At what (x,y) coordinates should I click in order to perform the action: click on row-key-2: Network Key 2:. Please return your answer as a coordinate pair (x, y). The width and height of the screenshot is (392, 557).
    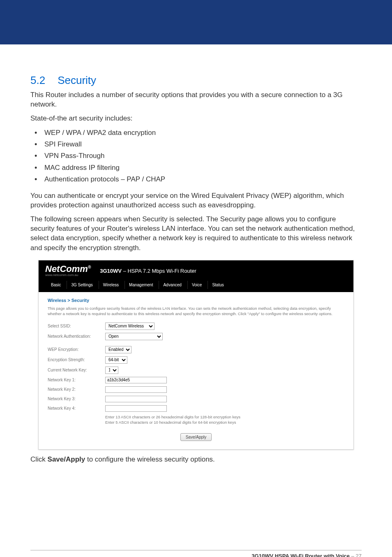
    Looking at the image, I should click on (196, 390).